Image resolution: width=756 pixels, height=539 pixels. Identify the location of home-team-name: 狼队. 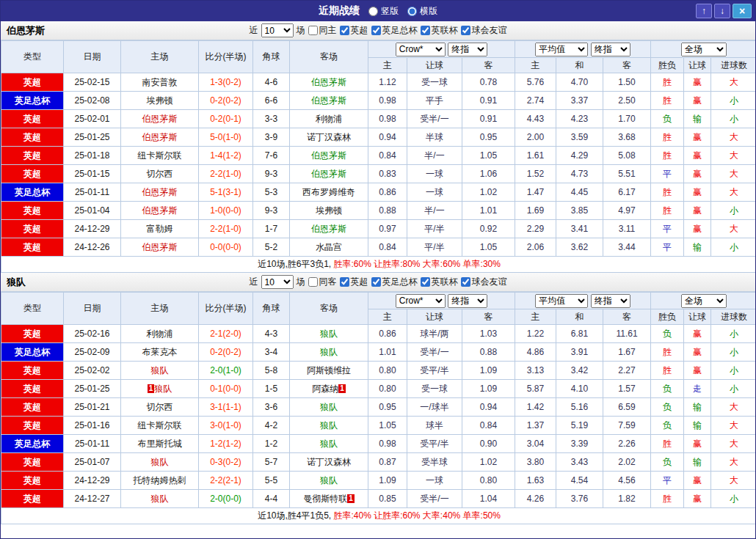
(163, 389).